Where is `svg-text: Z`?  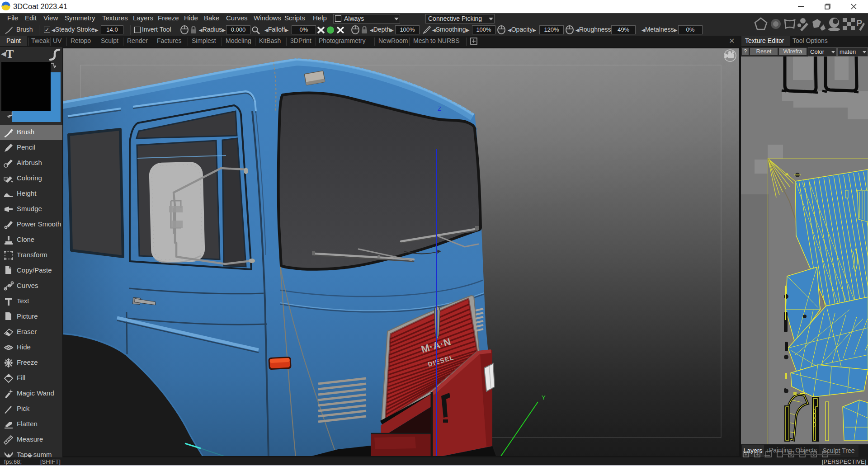
svg-text: Z is located at coordinates (439, 108).